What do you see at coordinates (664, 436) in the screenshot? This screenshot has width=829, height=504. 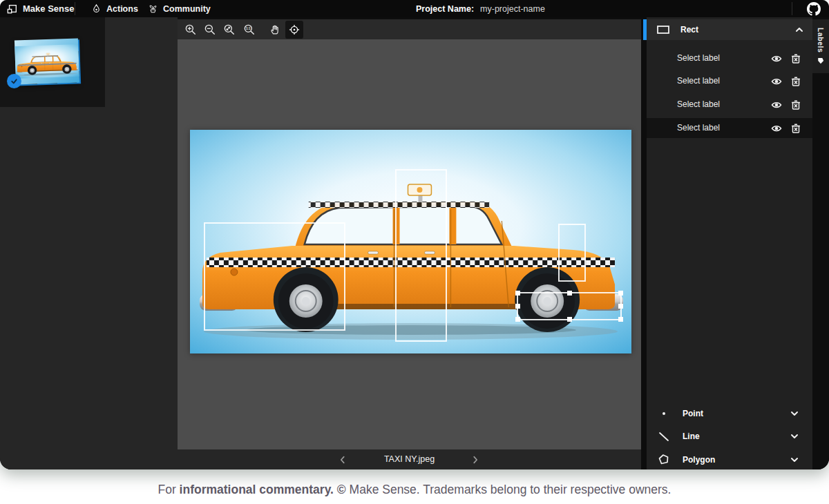 I see `line-tool-icon` at bounding box center [664, 436].